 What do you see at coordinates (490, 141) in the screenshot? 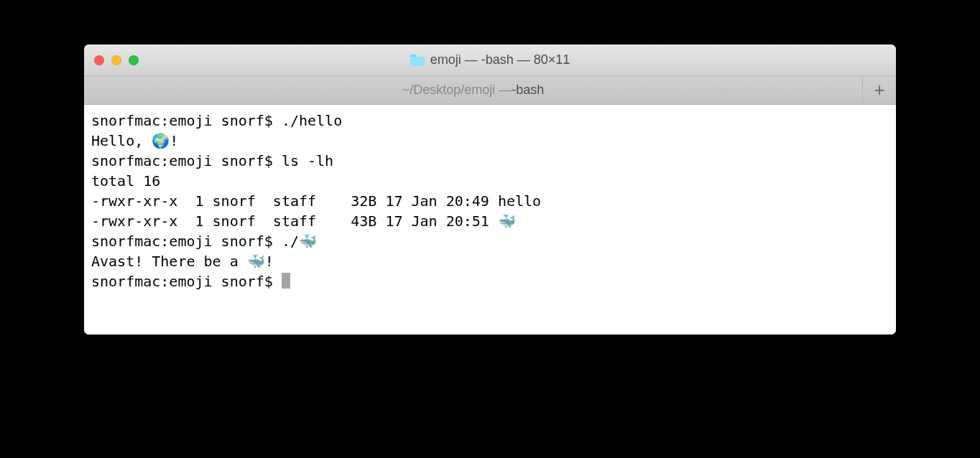
I see `terminal-line: Hello, 🌍!` at bounding box center [490, 141].